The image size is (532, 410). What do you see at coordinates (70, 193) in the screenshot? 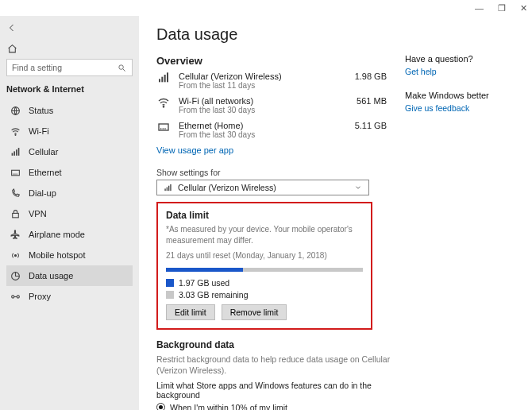
I see `sidebar-item-dialup: Dial-up` at bounding box center [70, 193].